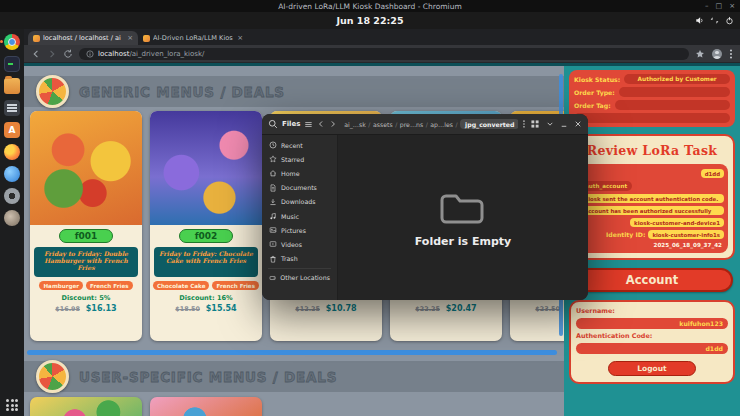  Describe the element at coordinates (720, 6) in the screenshot. I see `maximize-icon: □` at that location.